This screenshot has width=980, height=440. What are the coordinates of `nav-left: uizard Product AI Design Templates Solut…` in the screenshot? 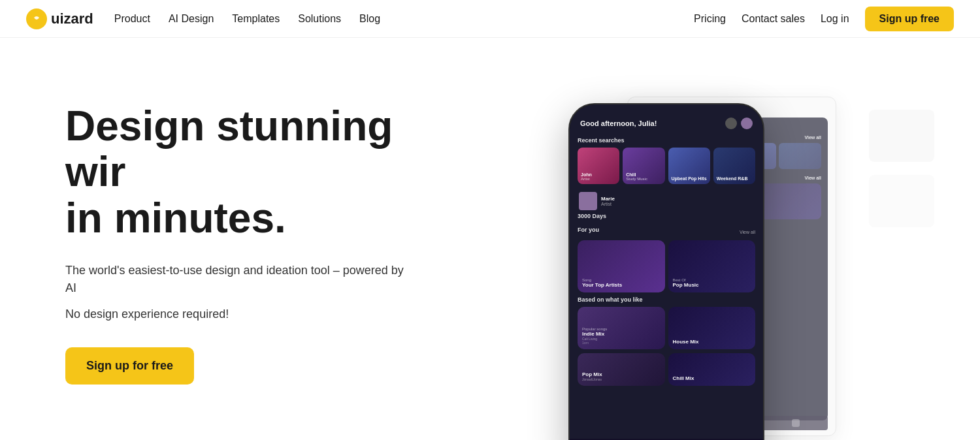 It's located at (203, 19).